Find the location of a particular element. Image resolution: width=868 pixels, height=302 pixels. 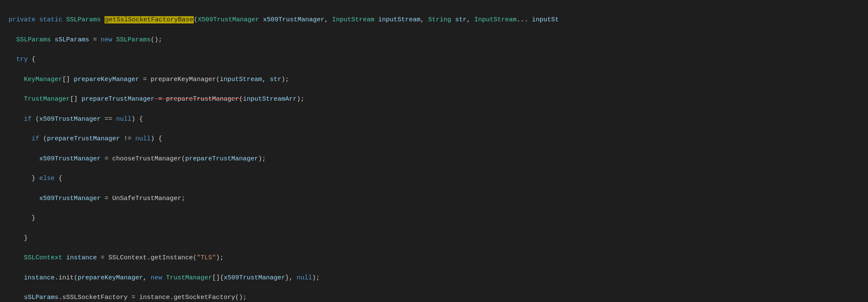

line-2: SSLParams sSLParams = new SSLParams(); is located at coordinates (438, 40).